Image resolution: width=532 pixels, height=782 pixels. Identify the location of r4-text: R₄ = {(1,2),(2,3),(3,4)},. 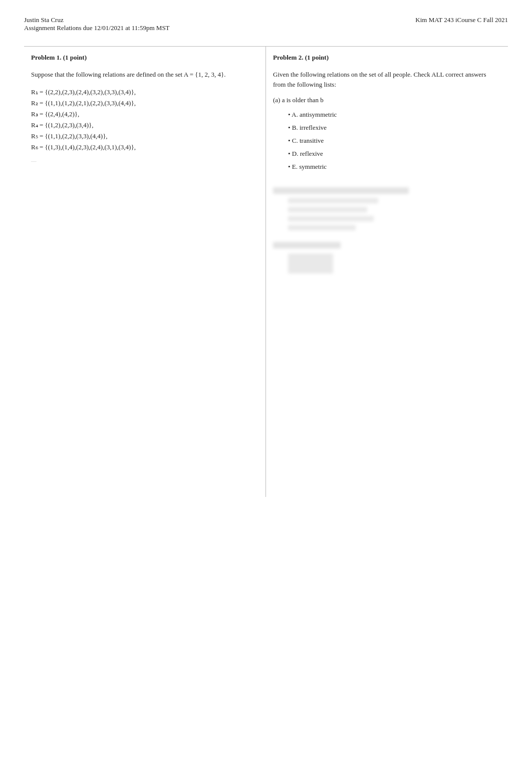
(62, 125).